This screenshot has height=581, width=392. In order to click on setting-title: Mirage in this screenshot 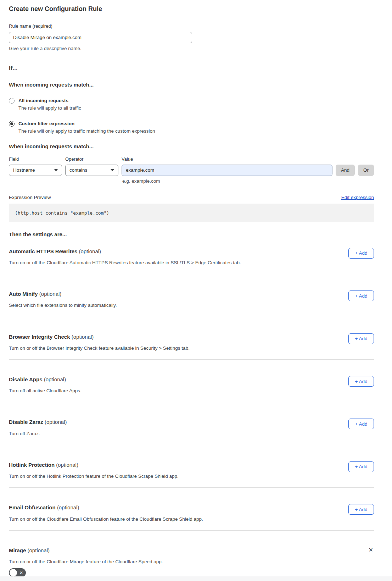, I will do `click(17, 550)`.